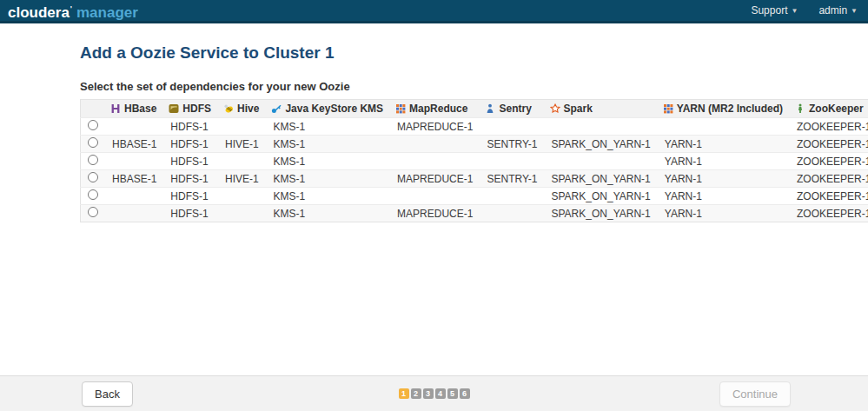 The image size is (868, 411). Describe the element at coordinates (465, 394) in the screenshot. I see `wizard-step: 6` at that location.